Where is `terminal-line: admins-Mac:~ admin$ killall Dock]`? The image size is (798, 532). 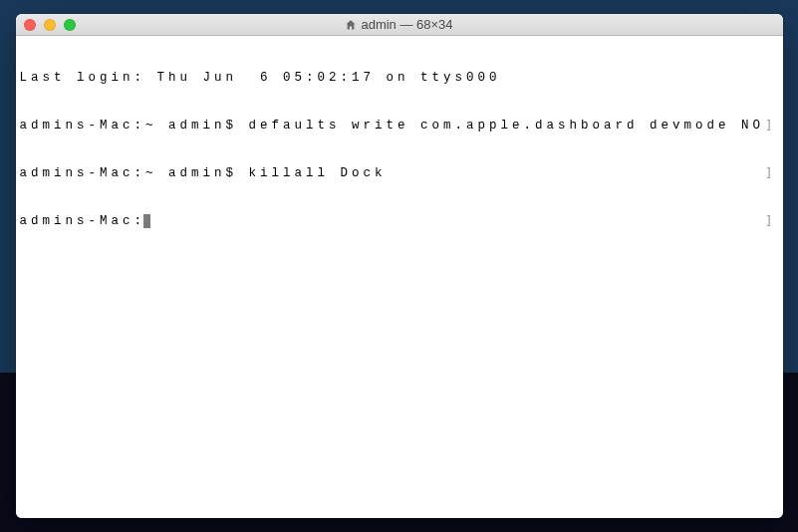 terminal-line: admins-Mac:~ admin$ killall Dock] is located at coordinates (399, 173).